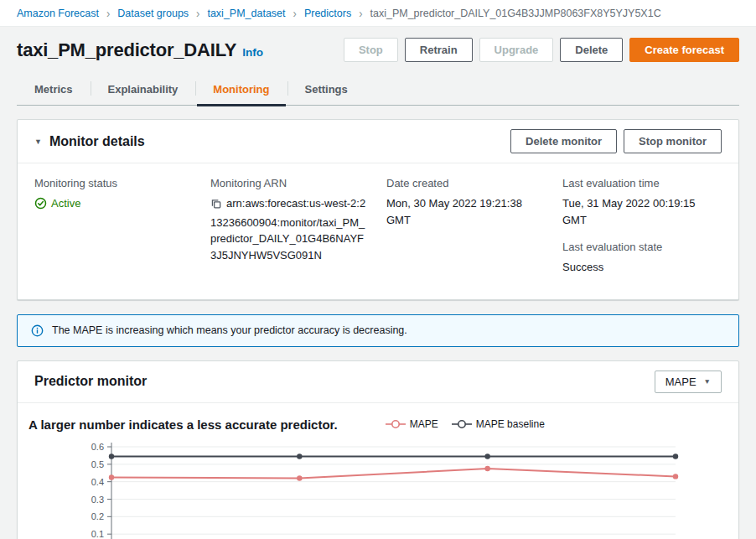  What do you see at coordinates (672, 141) in the screenshot?
I see `stop-monitor-button: Stop monitor` at bounding box center [672, 141].